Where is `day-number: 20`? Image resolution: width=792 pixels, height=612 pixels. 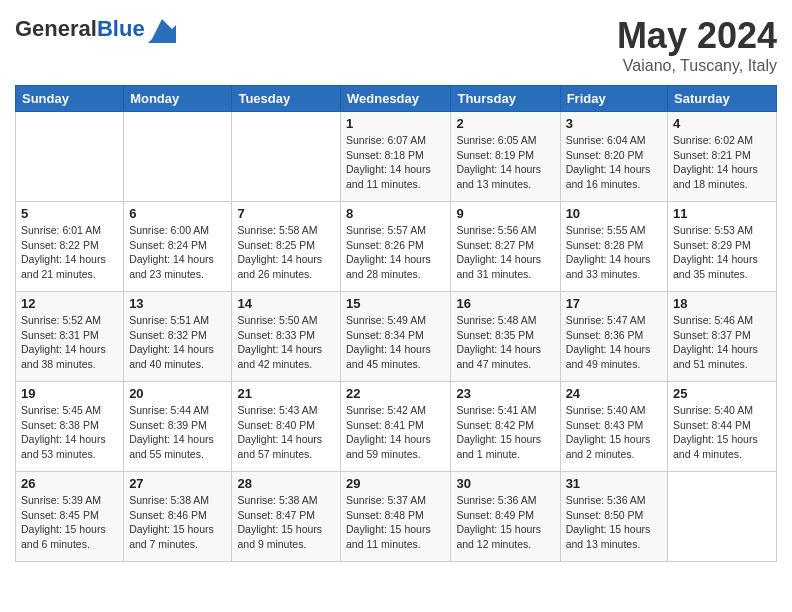
day-number: 20 is located at coordinates (178, 394).